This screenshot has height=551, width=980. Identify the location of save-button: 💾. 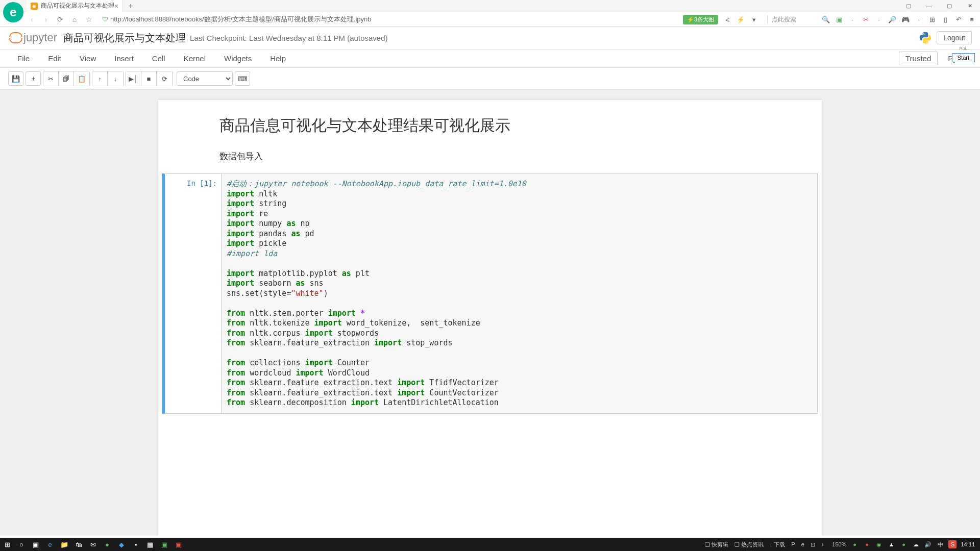
(16, 79).